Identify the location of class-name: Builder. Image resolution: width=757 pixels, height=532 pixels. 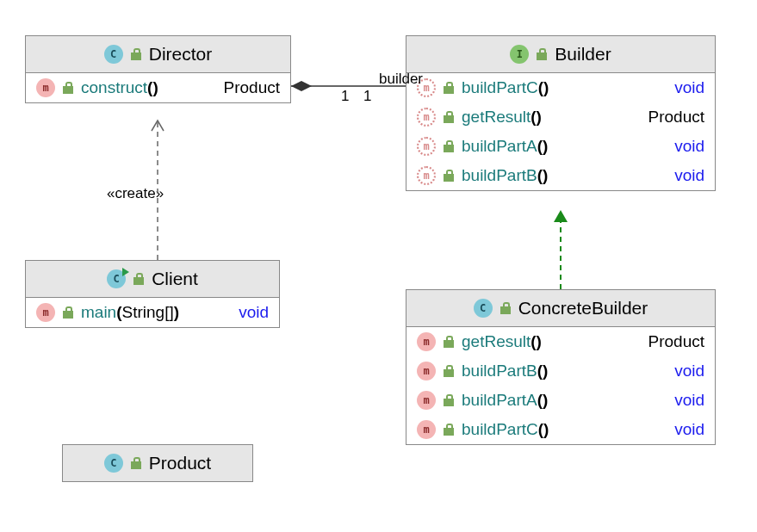
(582, 54).